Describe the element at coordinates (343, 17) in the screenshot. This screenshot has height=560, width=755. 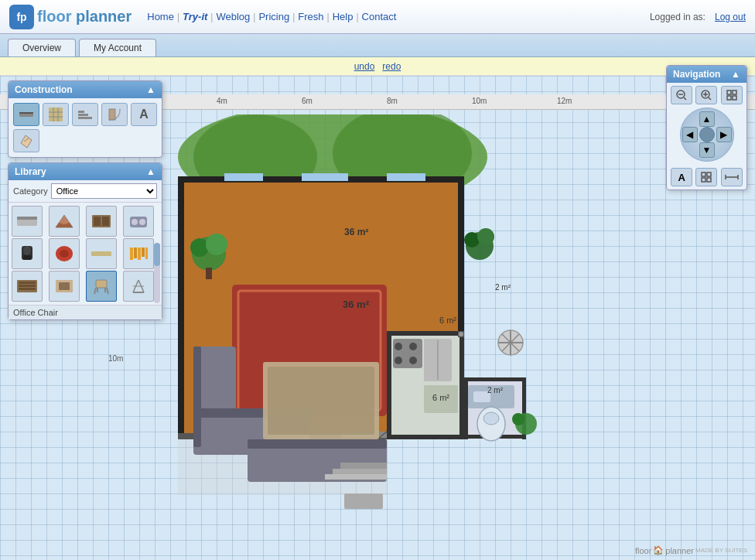
I see `nav-help: Help` at that location.